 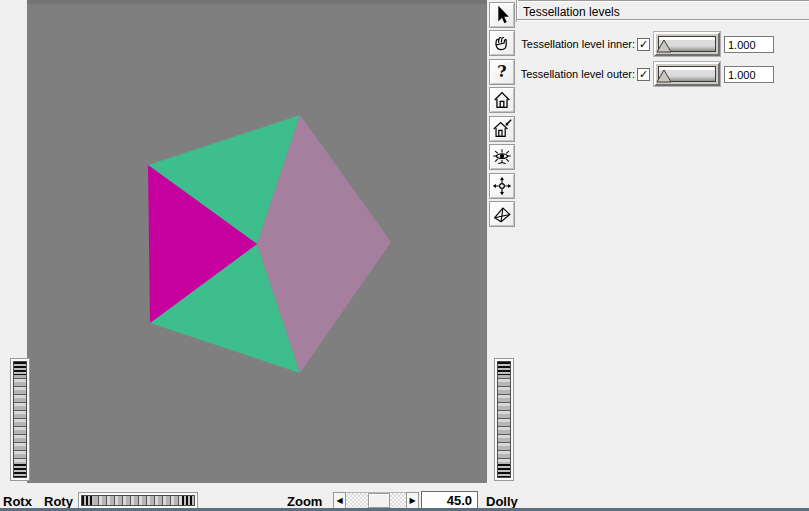 What do you see at coordinates (339, 500) in the screenshot?
I see `left-arrow-icon: ◀` at bounding box center [339, 500].